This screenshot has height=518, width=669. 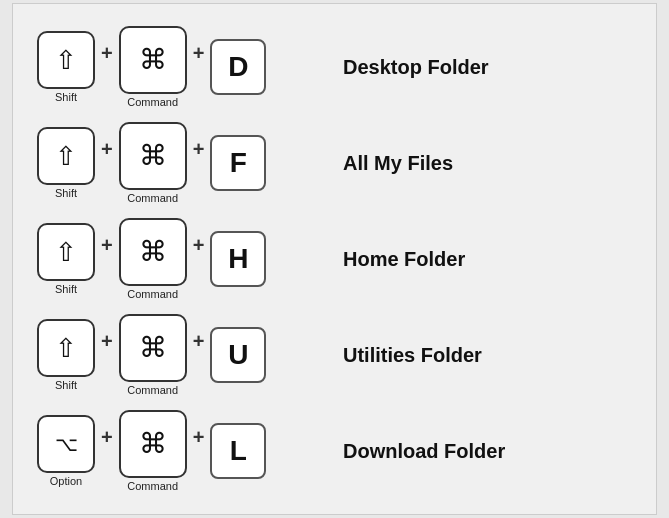 What do you see at coordinates (199, 238) in the screenshot?
I see `plus2-home: +` at bounding box center [199, 238].